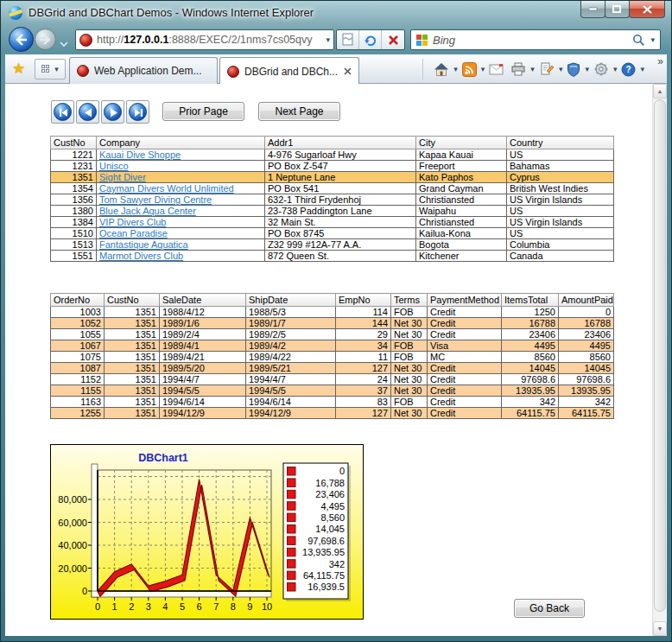 The image size is (672, 642). Describe the element at coordinates (333, 368) in the screenshot. I see `table-row: 108713511989/5/201989/5/21127Net 30Credi…` at that location.